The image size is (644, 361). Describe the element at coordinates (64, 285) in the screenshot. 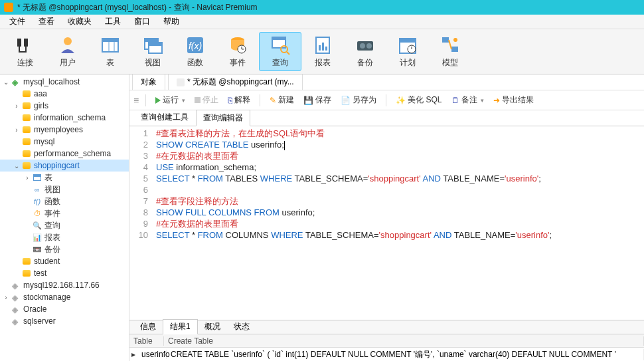

I see `tree-item: ◈mysql192.168.117.66` at that location.